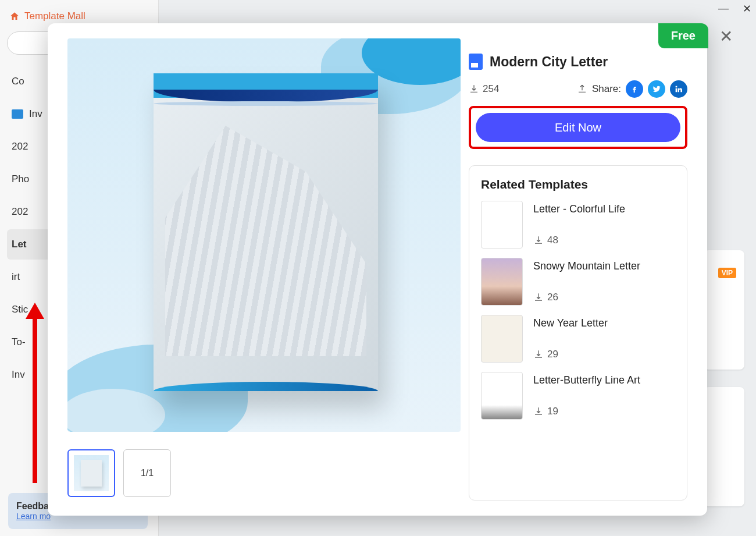 The width and height of the screenshot is (756, 536). I want to click on share-icon, so click(582, 89).